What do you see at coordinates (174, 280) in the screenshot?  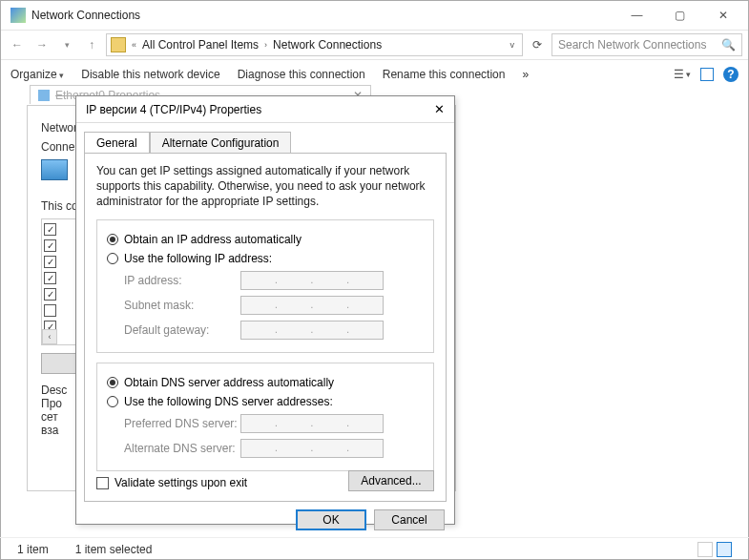 I see `ip-address-label: IP address:` at bounding box center [174, 280].